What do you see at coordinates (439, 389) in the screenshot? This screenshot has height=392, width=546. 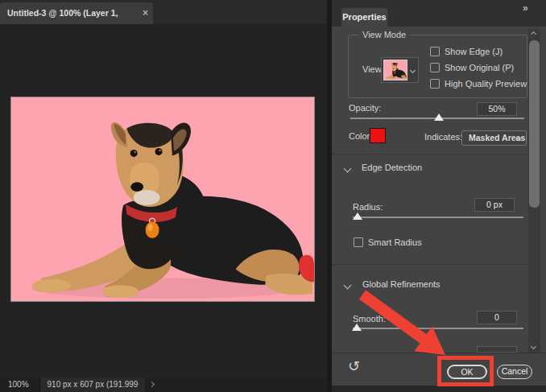 I see `window-bottom-edge` at bounding box center [439, 389].